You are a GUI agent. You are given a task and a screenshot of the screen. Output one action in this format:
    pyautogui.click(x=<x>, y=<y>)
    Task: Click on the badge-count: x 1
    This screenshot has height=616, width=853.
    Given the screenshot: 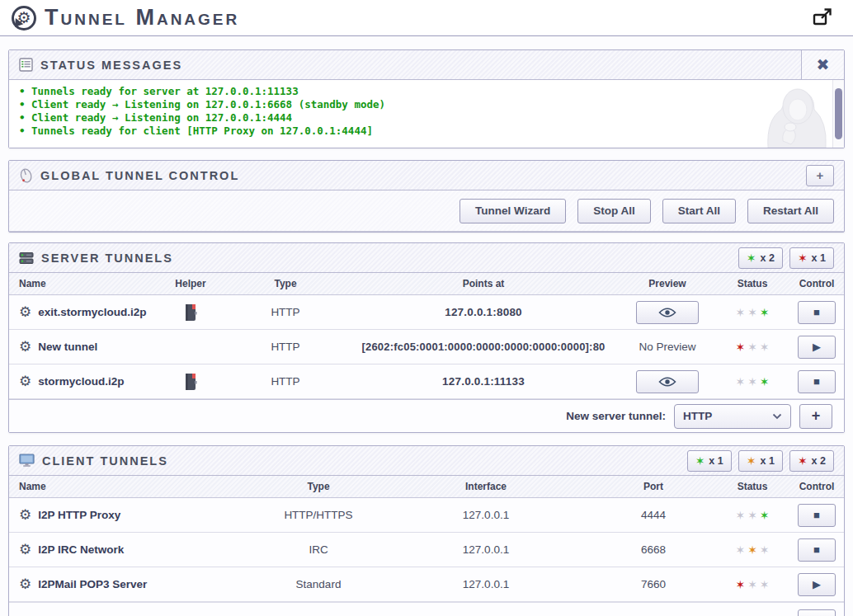 What is the action you would take?
    pyautogui.click(x=818, y=258)
    